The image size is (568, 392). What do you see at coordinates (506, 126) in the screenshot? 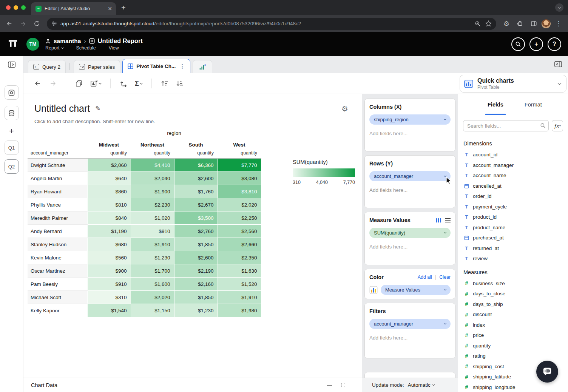
I see `search-fields-input` at bounding box center [506, 126].